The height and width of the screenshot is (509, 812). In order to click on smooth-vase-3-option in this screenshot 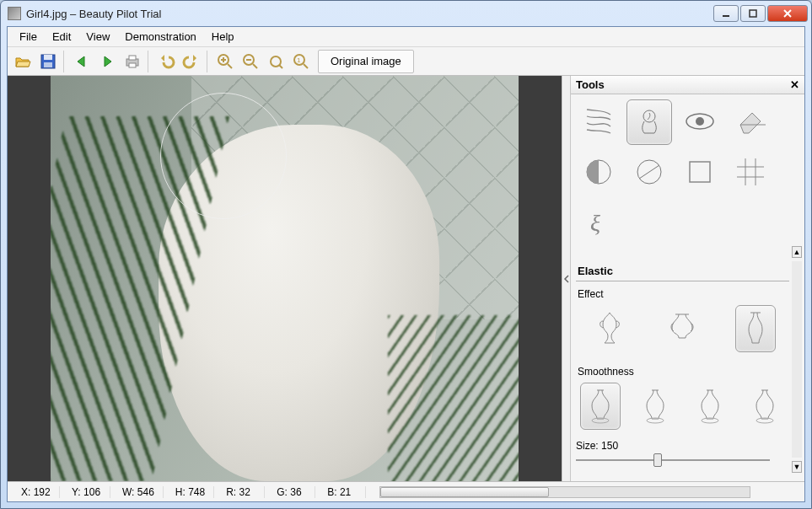, I will do `click(710, 406)`.